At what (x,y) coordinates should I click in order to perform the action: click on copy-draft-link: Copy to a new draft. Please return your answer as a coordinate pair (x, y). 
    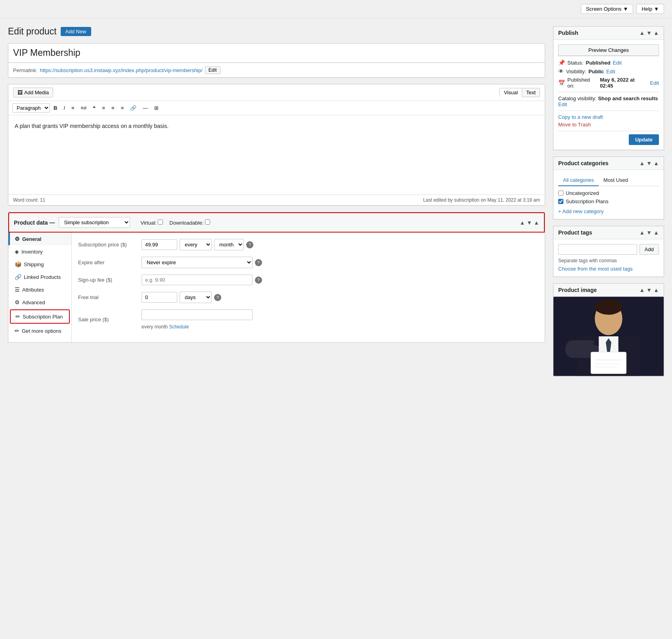
    Looking at the image, I should click on (609, 117).